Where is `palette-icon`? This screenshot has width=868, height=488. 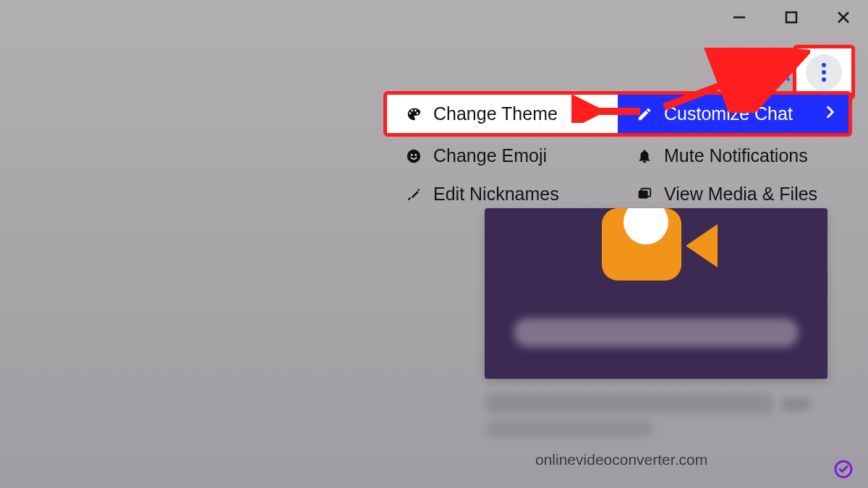
palette-icon is located at coordinates (414, 114).